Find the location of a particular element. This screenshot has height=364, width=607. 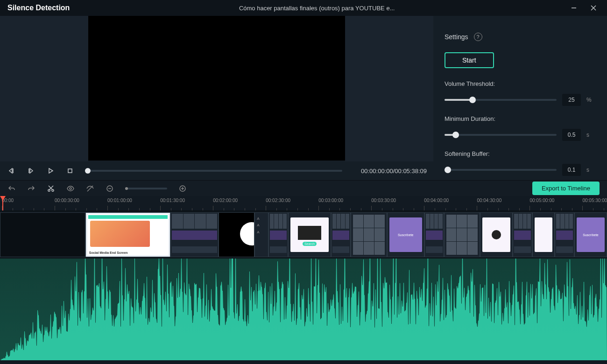

ruler-label: 00:03:30:00 is located at coordinates (384, 201).